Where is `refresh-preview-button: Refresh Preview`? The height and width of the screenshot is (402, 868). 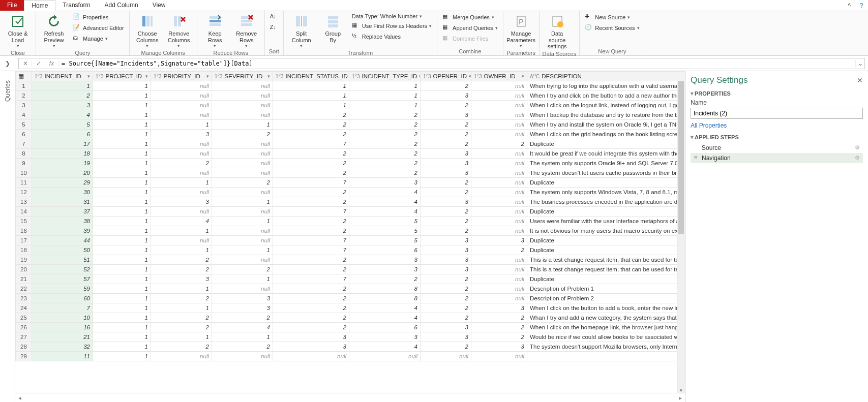 refresh-preview-button: Refresh Preview is located at coordinates (54, 31).